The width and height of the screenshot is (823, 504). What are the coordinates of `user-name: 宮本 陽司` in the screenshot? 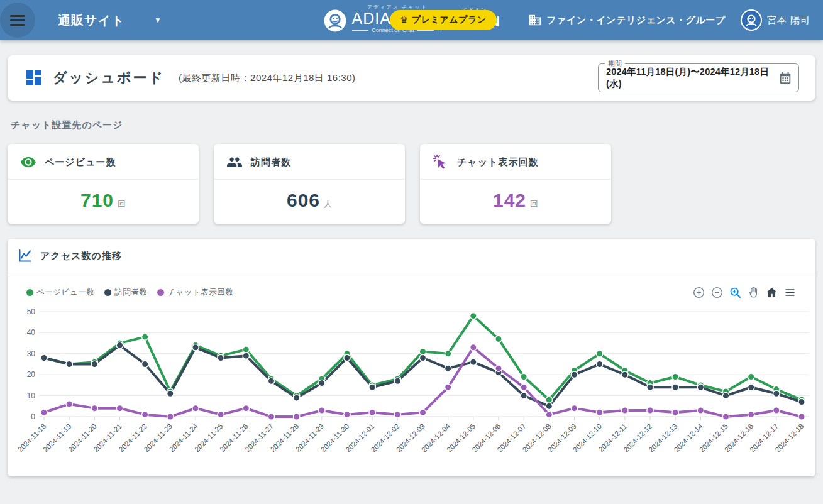 It's located at (788, 20).